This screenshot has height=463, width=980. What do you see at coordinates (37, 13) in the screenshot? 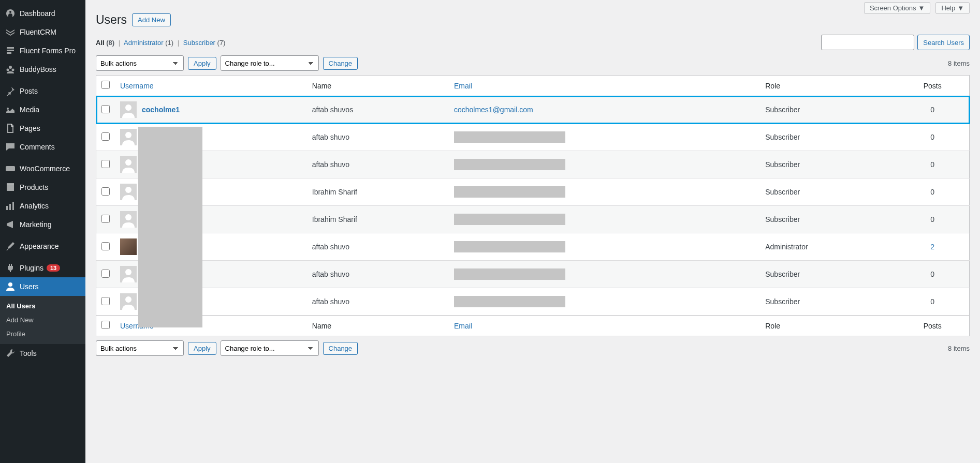
I see `sidebar-item-label: Dashboard` at bounding box center [37, 13].